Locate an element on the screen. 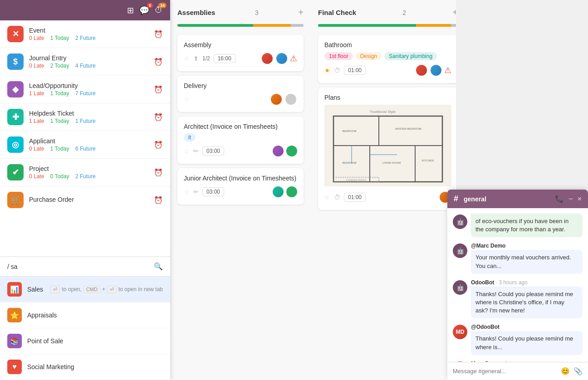  chat-bubble: of eco-vouchers if you have been in the … is located at coordinates (527, 225).